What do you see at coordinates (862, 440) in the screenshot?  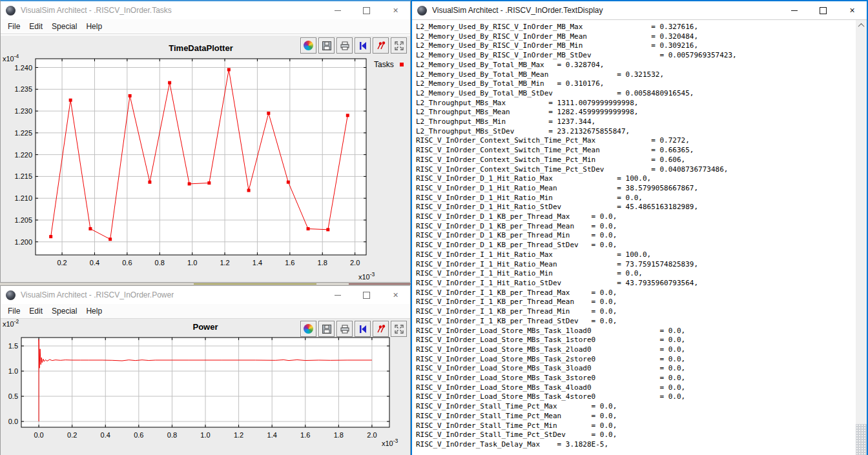 I see `scrollbar-thumb` at bounding box center [862, 440].